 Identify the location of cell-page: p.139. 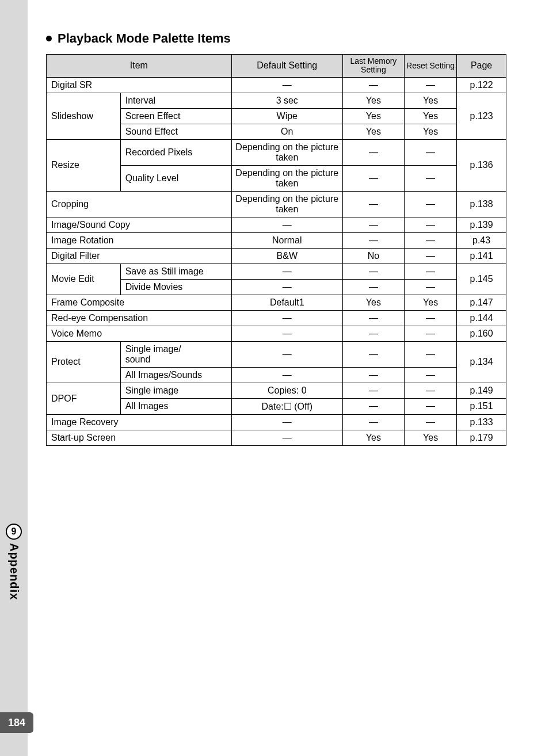
(482, 224).